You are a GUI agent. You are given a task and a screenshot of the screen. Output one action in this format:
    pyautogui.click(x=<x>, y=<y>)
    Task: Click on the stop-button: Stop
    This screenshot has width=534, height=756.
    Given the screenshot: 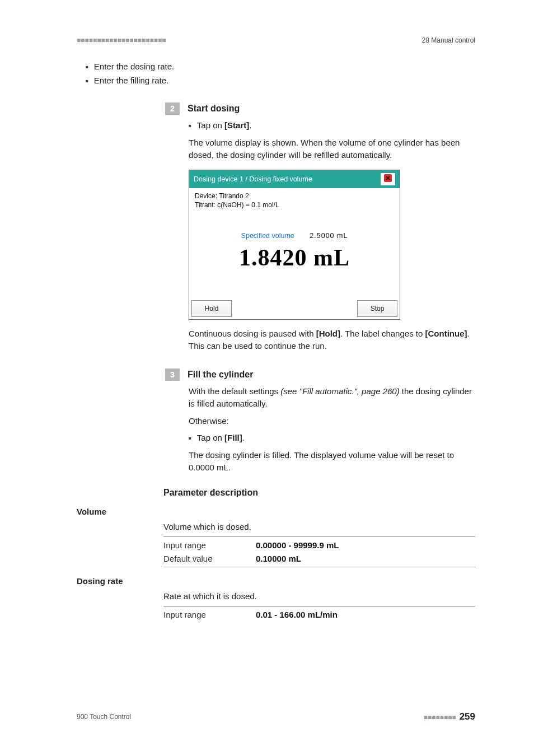 What is the action you would take?
    pyautogui.click(x=377, y=309)
    